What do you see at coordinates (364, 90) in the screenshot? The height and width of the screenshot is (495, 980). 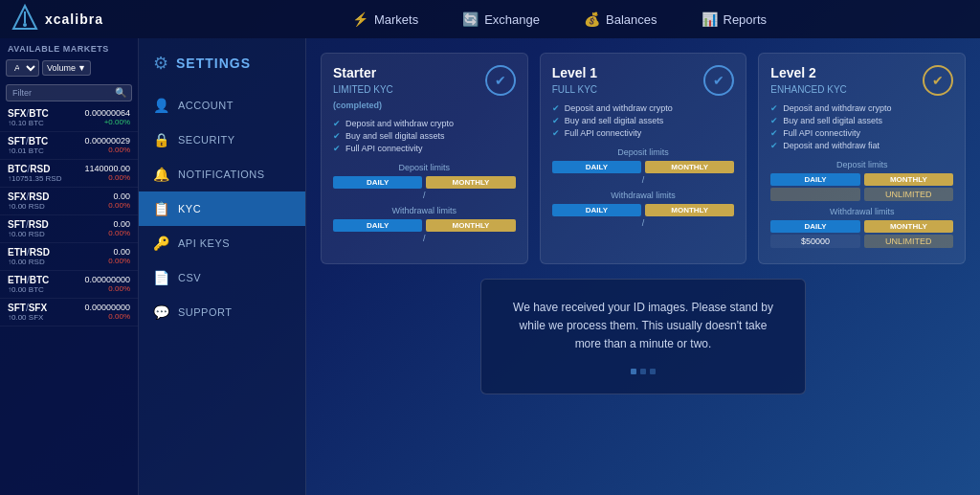 I see `kyc-level-type: LIMITED KYC` at bounding box center [364, 90].